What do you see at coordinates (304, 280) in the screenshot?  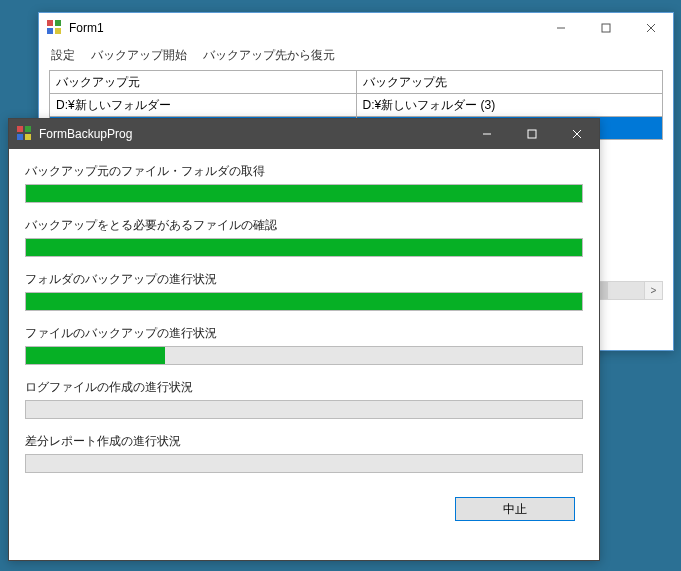 I see `progress-label: フォルダのバックアップの進行状況` at bounding box center [304, 280].